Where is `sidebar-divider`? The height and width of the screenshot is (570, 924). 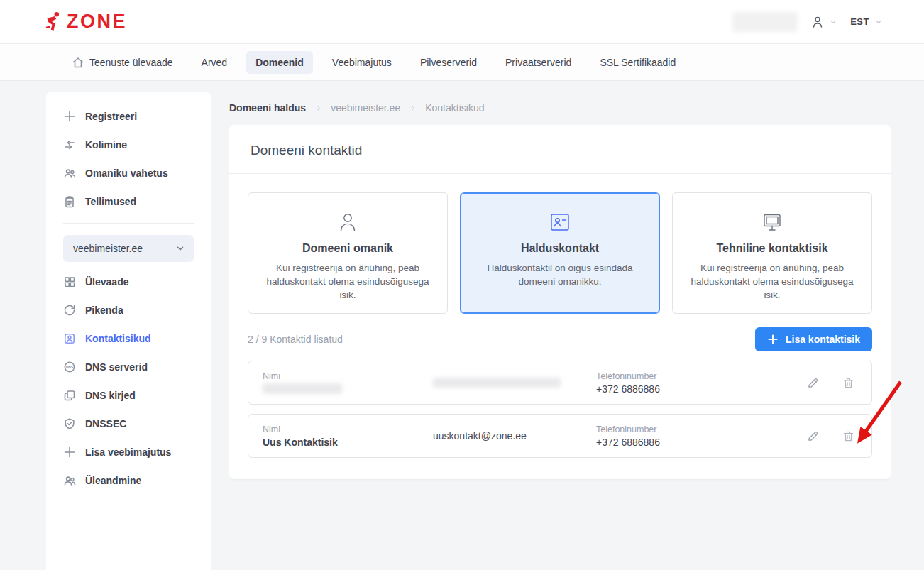 sidebar-divider is located at coordinates (128, 223).